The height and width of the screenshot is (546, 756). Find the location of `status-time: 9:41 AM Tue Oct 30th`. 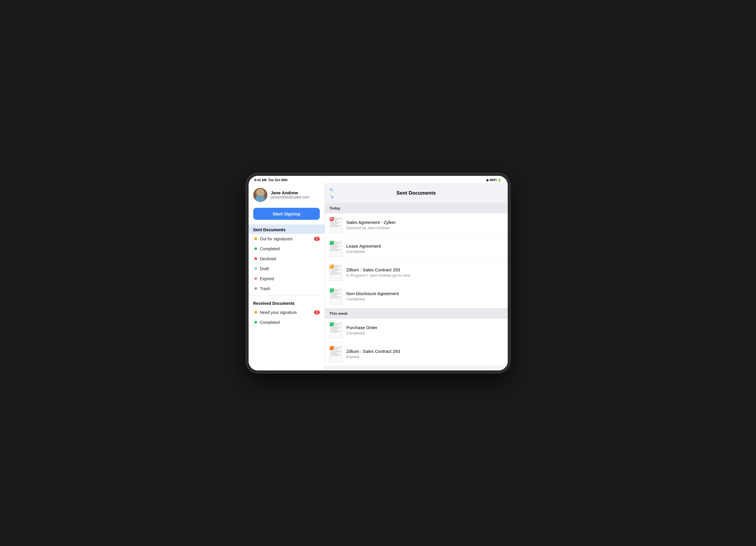

status-time: 9:41 AM Tue Oct 30th is located at coordinates (271, 180).